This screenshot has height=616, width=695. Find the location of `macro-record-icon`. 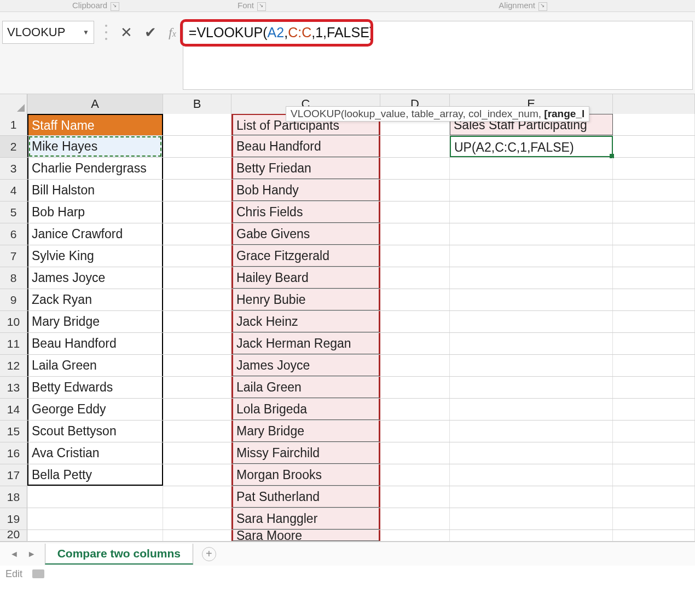

macro-record-icon is located at coordinates (38, 574).